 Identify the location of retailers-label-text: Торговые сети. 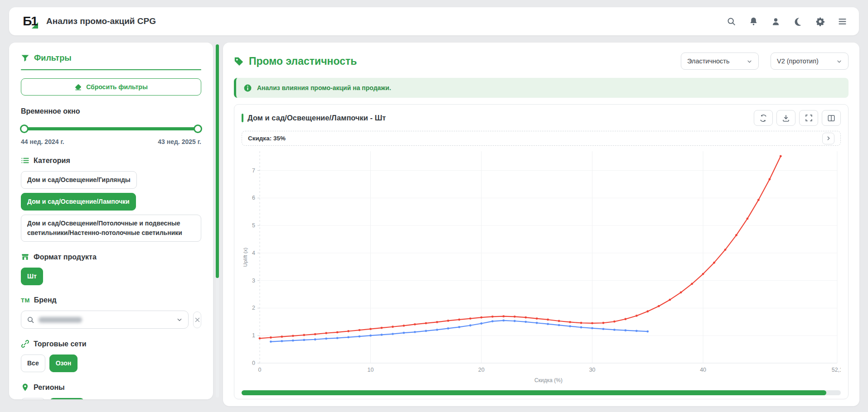
(60, 344).